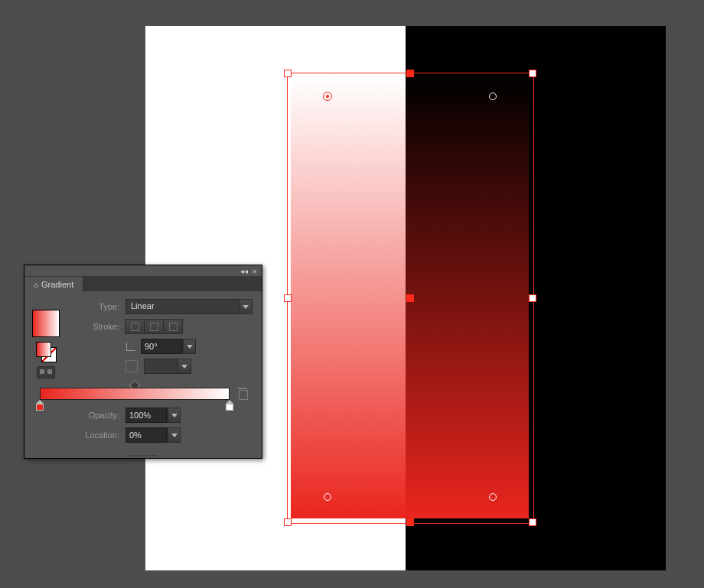 This screenshot has width=704, height=588. What do you see at coordinates (255, 271) in the screenshot?
I see `panel-close-icon: ×` at bounding box center [255, 271].